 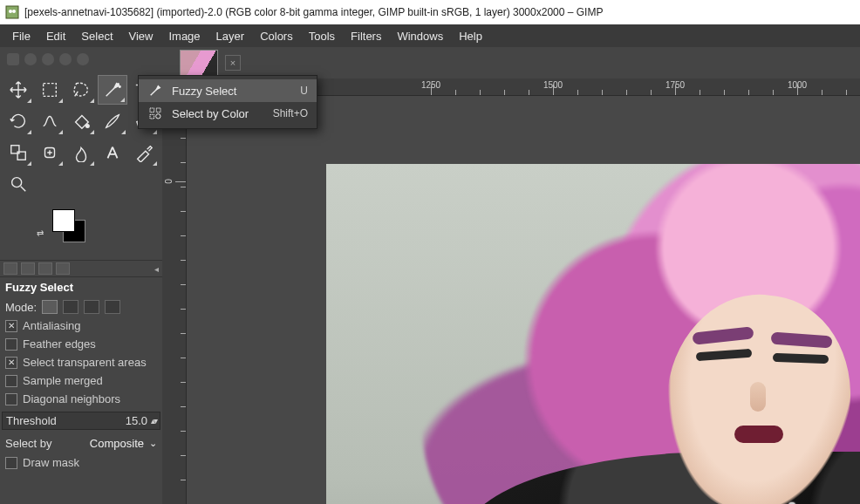 I want to click on menu-help: Help, so click(x=471, y=37).